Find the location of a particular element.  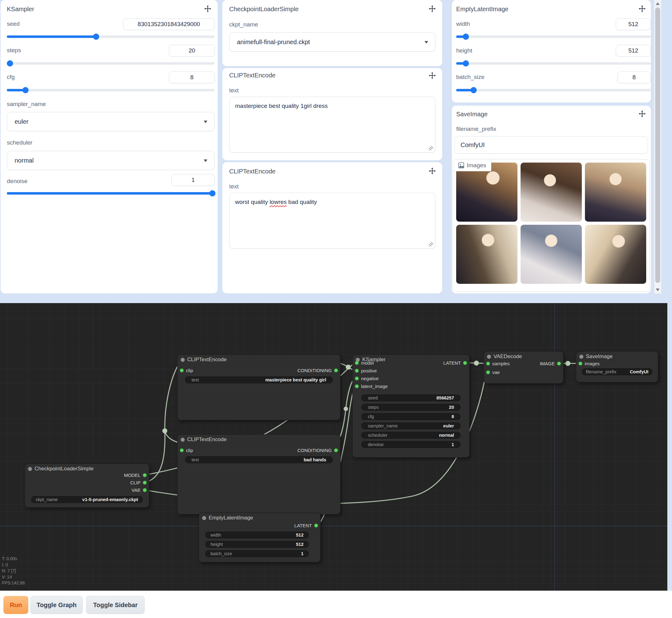

ckpt-name-select: animefull-final-pruned.ckpt is located at coordinates (332, 42).